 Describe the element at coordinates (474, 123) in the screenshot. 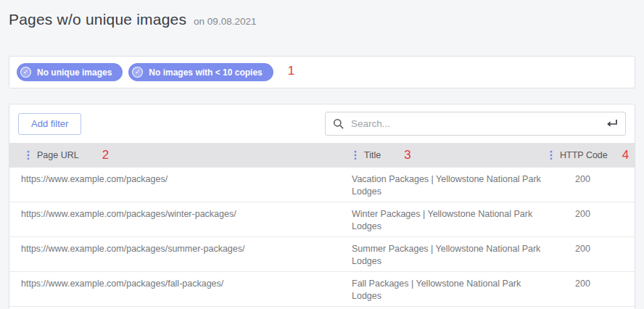

I see `search-input` at that location.